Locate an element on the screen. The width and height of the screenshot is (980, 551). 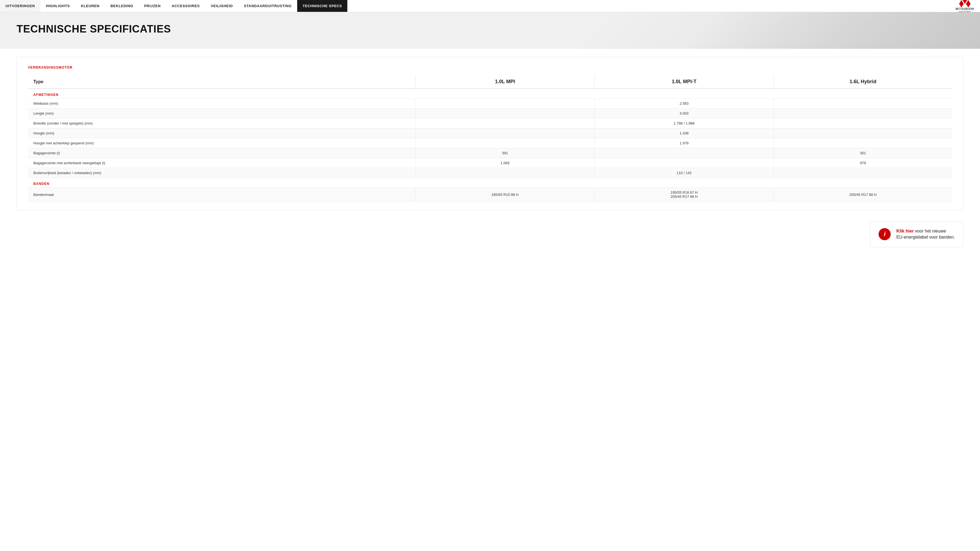
col1-header: 1.0L MPI is located at coordinates (505, 82).